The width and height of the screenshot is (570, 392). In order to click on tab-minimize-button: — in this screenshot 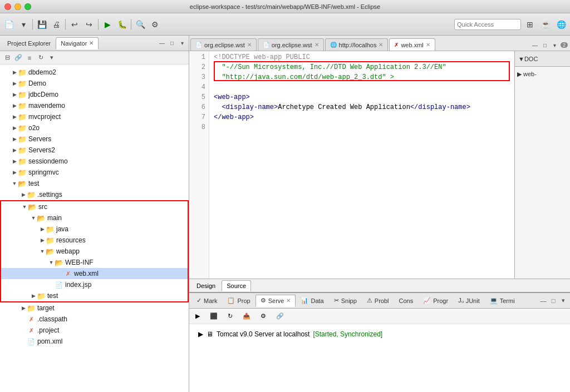, I will do `click(535, 45)`.